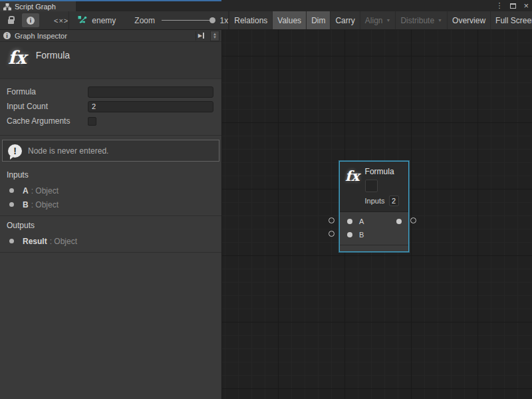 The height and width of the screenshot is (399, 532). What do you see at coordinates (92, 121) in the screenshot?
I see `cache-arguments-checkbox` at bounding box center [92, 121].